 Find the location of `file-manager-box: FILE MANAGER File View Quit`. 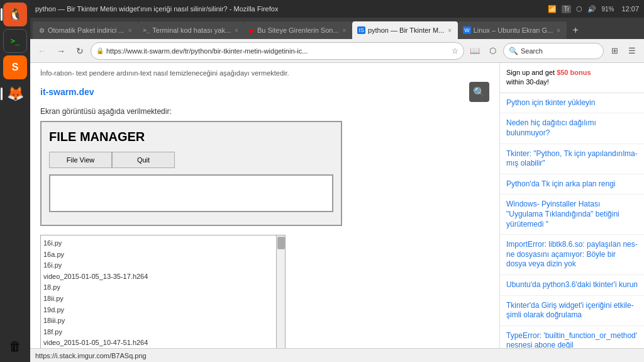

file-manager-box: FILE MANAGER File View Quit is located at coordinates (191, 174).